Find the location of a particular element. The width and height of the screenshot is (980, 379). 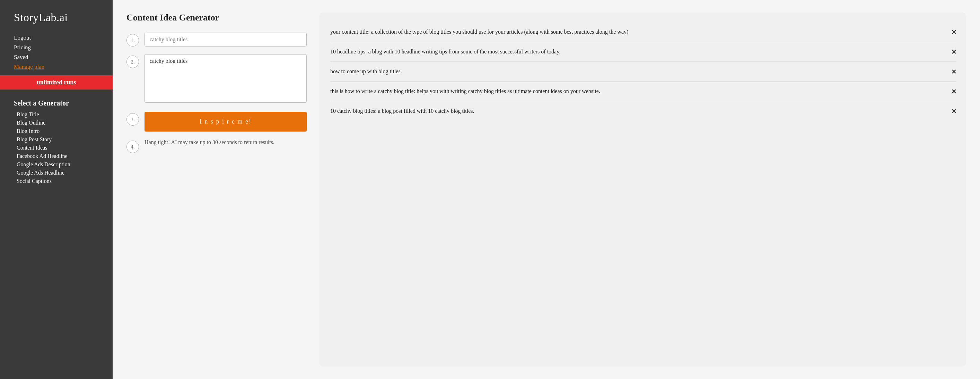

step-1-input is located at coordinates (226, 40).